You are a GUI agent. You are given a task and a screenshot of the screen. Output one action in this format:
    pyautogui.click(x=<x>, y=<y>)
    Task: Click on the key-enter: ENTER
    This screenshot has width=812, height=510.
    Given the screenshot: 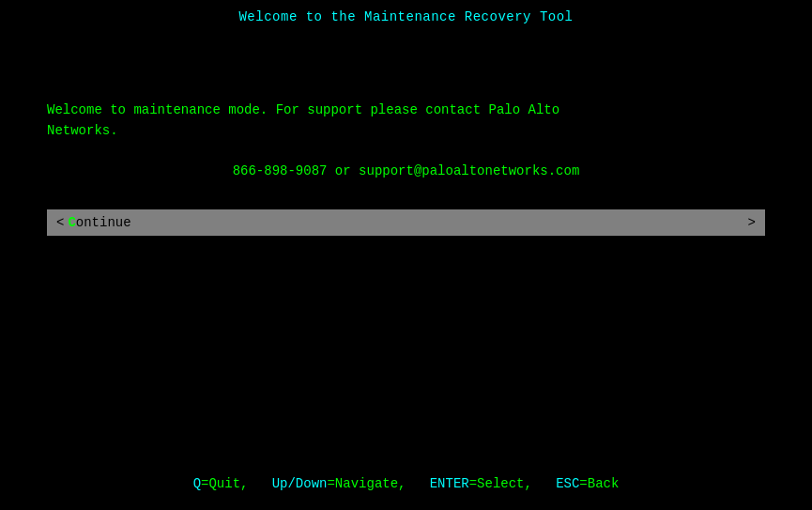 What is the action you would take?
    pyautogui.click(x=450, y=484)
    